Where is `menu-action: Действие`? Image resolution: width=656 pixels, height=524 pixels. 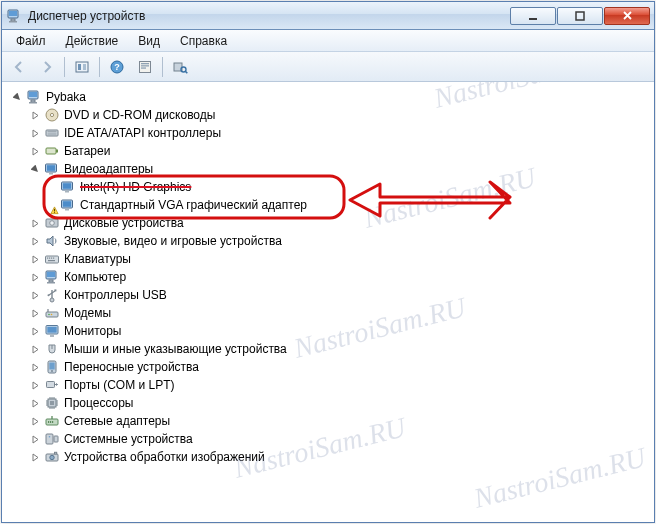 menu-action: Действие is located at coordinates (92, 41).